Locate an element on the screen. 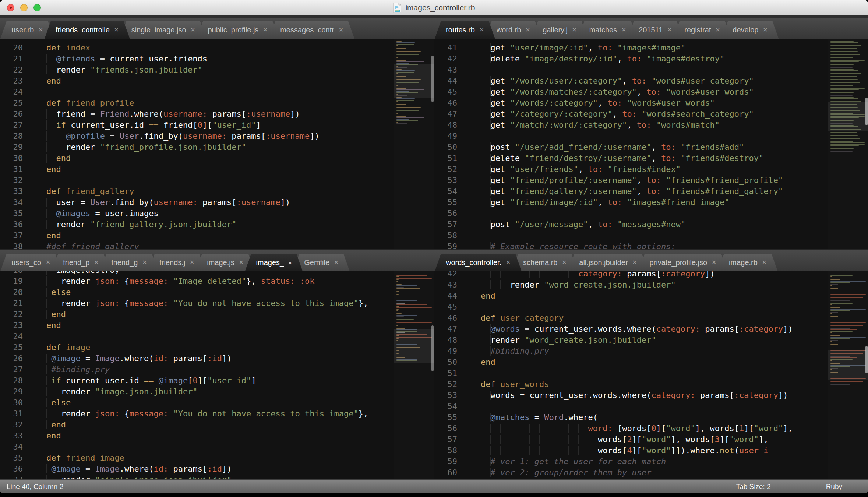  tab-friend-p: friend_p× is located at coordinates (81, 262).